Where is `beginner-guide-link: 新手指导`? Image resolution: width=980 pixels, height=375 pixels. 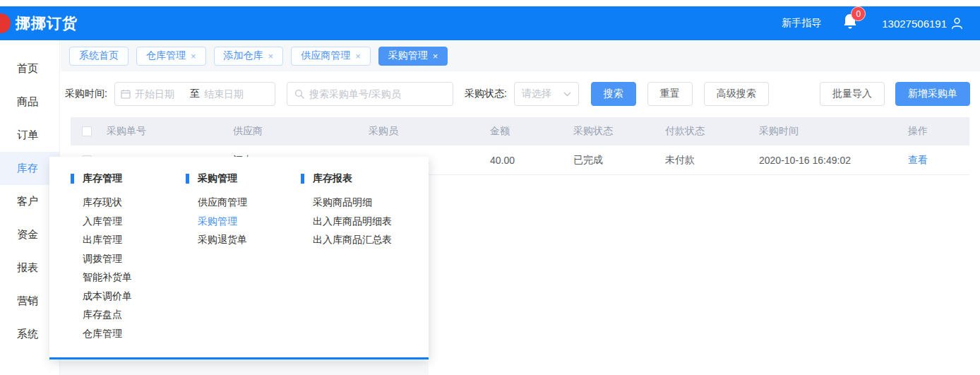 beginner-guide-link: 新手指导 is located at coordinates (801, 23).